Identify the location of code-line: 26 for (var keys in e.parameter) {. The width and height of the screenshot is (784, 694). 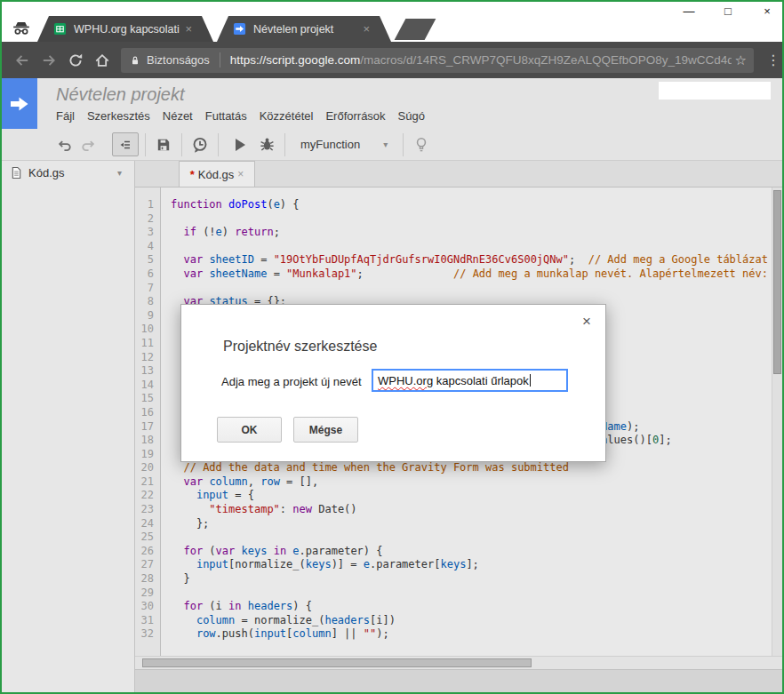
(453, 552).